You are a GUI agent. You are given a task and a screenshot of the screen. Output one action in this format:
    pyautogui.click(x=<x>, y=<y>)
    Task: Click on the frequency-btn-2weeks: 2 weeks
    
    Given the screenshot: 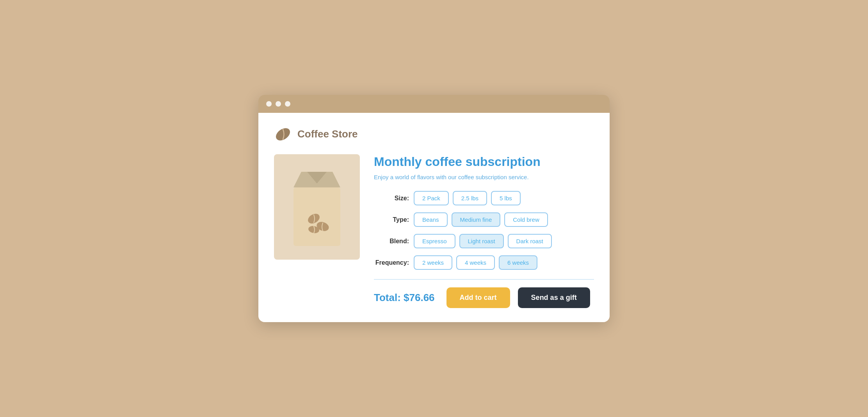 What is the action you would take?
    pyautogui.click(x=433, y=262)
    